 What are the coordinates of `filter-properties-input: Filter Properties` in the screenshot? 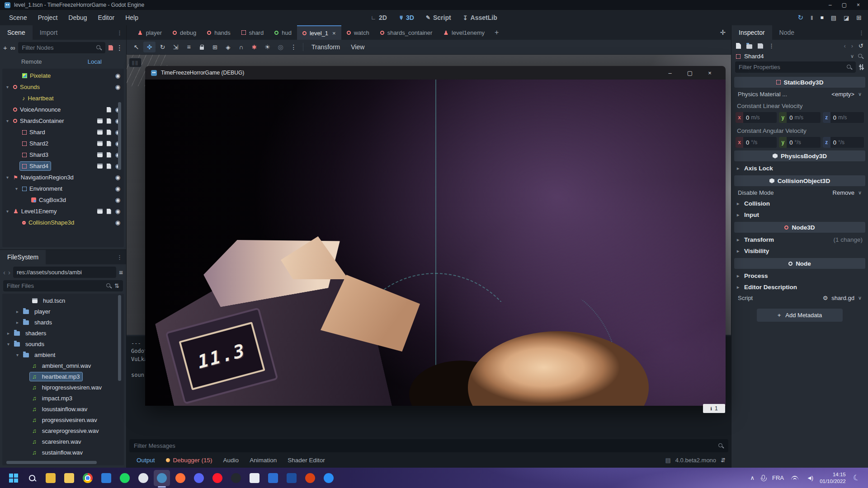 It's located at (796, 67).